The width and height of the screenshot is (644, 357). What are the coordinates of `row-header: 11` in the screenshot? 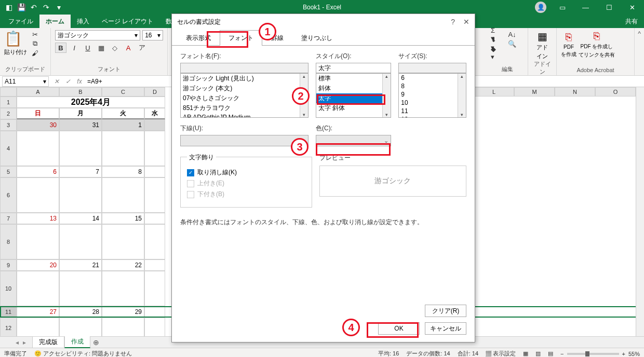 It's located at (8, 312).